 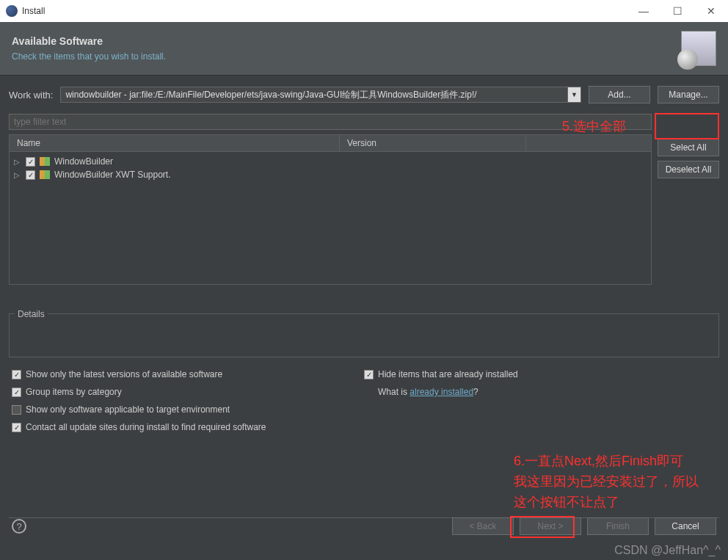 What do you see at coordinates (314, 95) in the screenshot?
I see `work-with-input` at bounding box center [314, 95].